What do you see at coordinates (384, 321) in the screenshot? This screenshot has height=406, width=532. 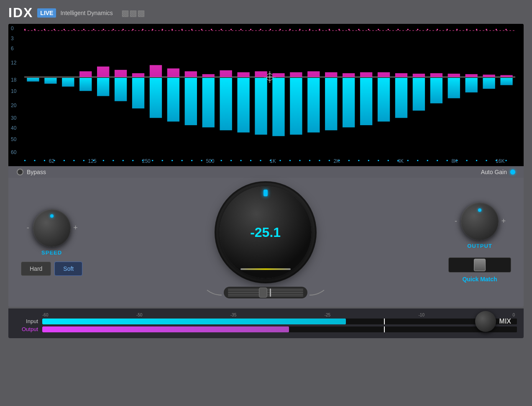 I see `input-meter-marker` at bounding box center [384, 321].